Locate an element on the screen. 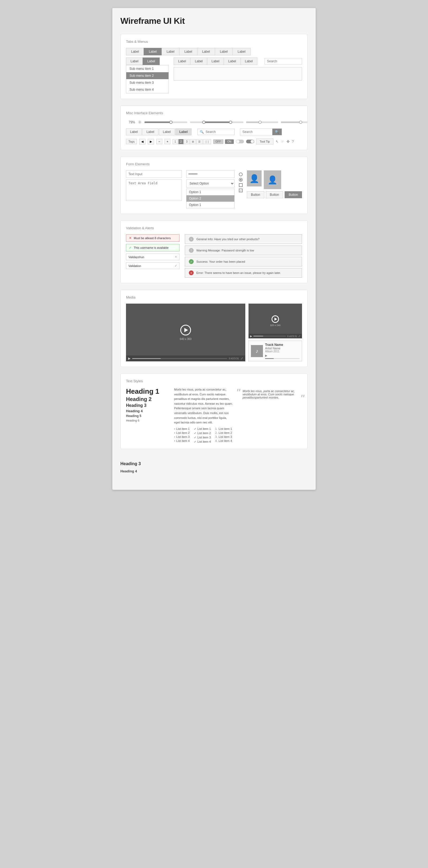  dropdown-item-2: Sub menu item 2 is located at coordinates (148, 75).